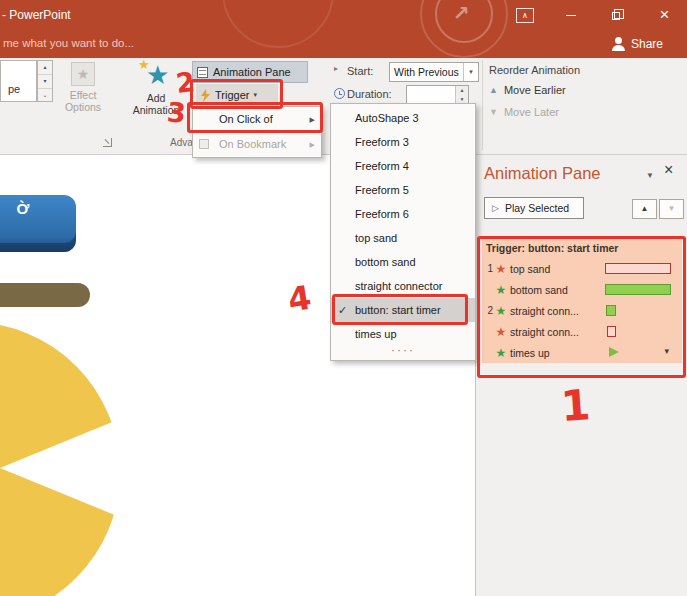  What do you see at coordinates (664, 15) in the screenshot?
I see `close-button: ×` at bounding box center [664, 15].